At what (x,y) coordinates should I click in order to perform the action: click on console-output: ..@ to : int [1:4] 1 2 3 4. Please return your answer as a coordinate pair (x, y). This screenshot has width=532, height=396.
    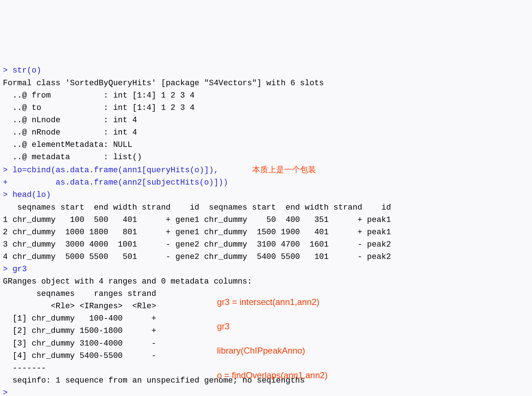
    Looking at the image, I should click on (99, 108).